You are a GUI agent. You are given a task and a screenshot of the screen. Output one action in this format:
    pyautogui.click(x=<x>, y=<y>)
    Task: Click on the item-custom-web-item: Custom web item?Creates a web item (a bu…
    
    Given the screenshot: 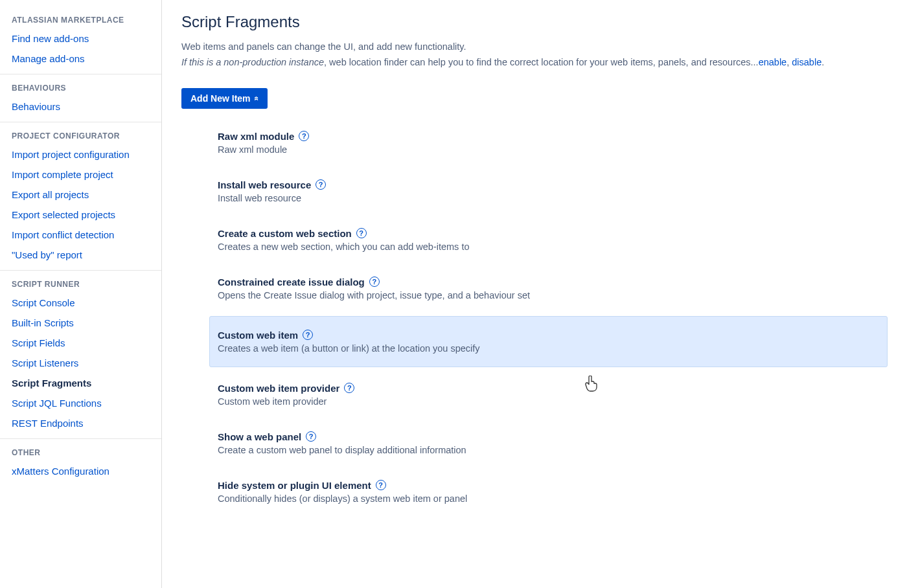 What is the action you would take?
    pyautogui.click(x=548, y=342)
    